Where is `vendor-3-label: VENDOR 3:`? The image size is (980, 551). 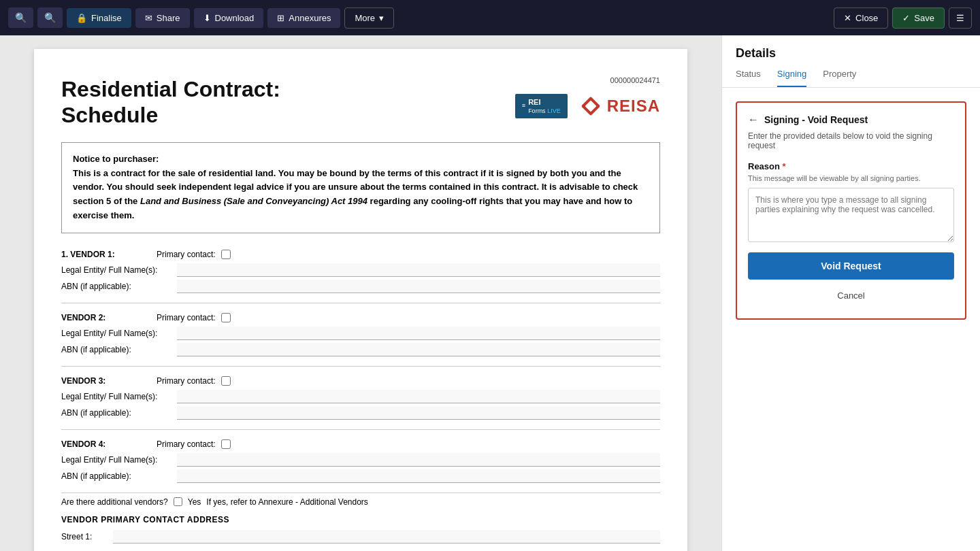 vendor-3-label: VENDOR 3: is located at coordinates (102, 381).